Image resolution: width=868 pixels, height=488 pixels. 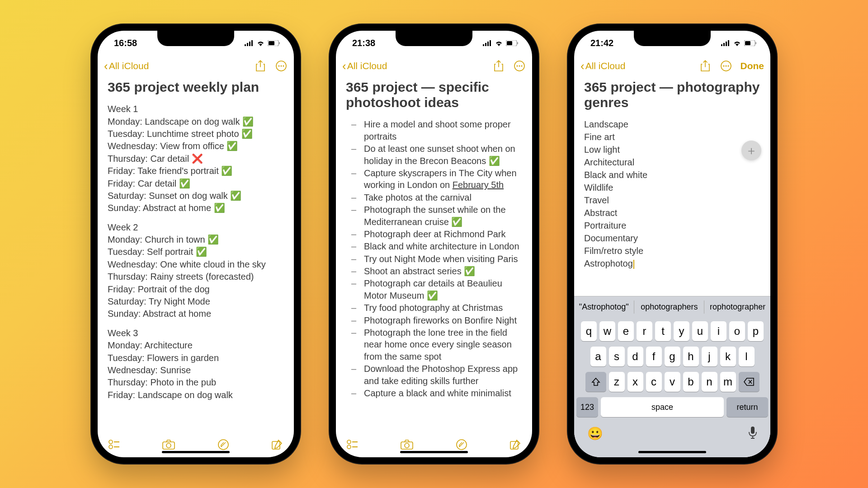 I want to click on add-fab: ＋, so click(x=751, y=150).